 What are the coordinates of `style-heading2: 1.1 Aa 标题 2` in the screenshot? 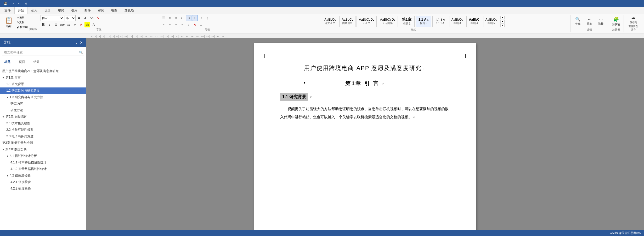 It's located at (423, 21).